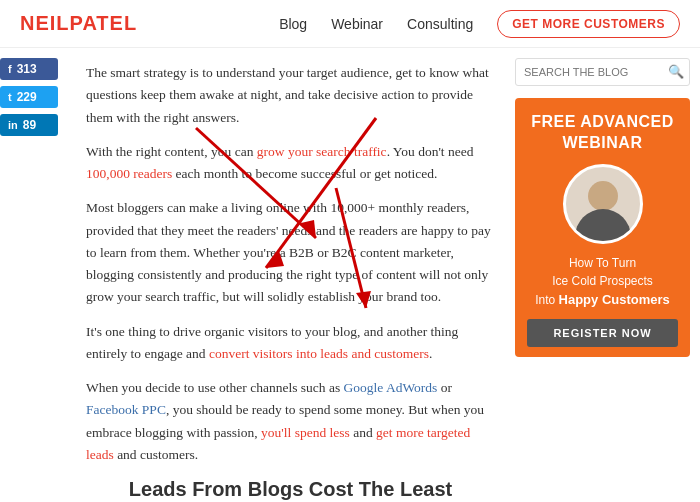  What do you see at coordinates (13, 125) in the screenshot?
I see `linkedin-icon: in` at bounding box center [13, 125].